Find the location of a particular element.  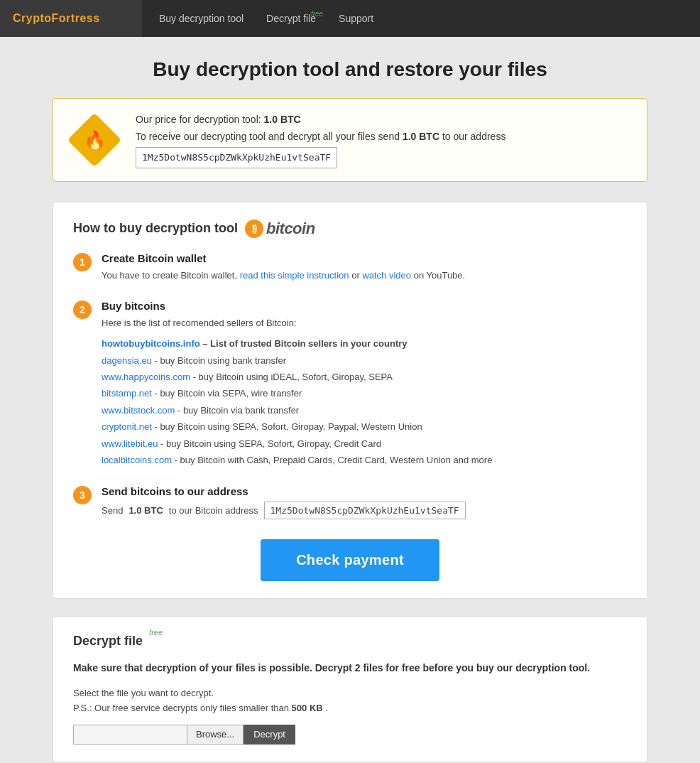

decrypt-info-text: Make sure that decryption of your files … is located at coordinates (350, 668).